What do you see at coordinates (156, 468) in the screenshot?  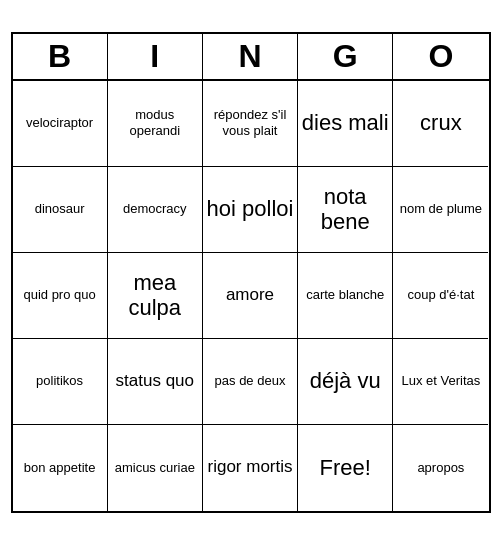 I see `bingo-cell-21: amicus curiae` at bounding box center [156, 468].